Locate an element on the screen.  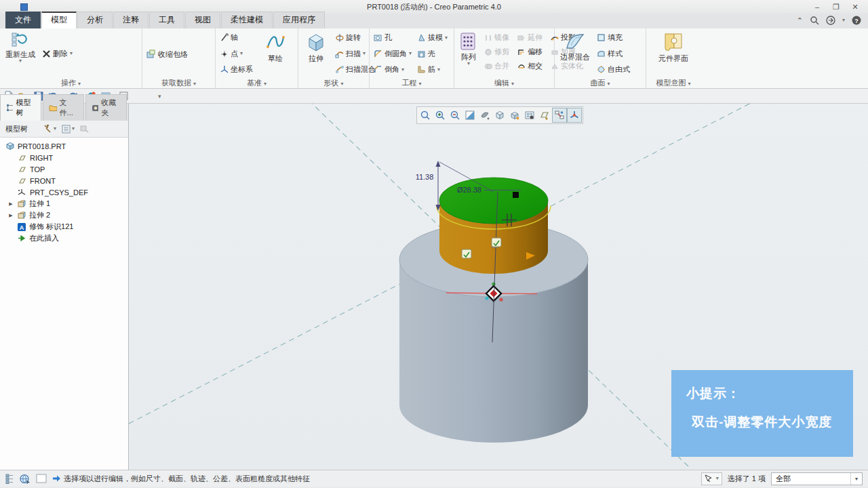
tab-view: 视图 is located at coordinates (203, 20).